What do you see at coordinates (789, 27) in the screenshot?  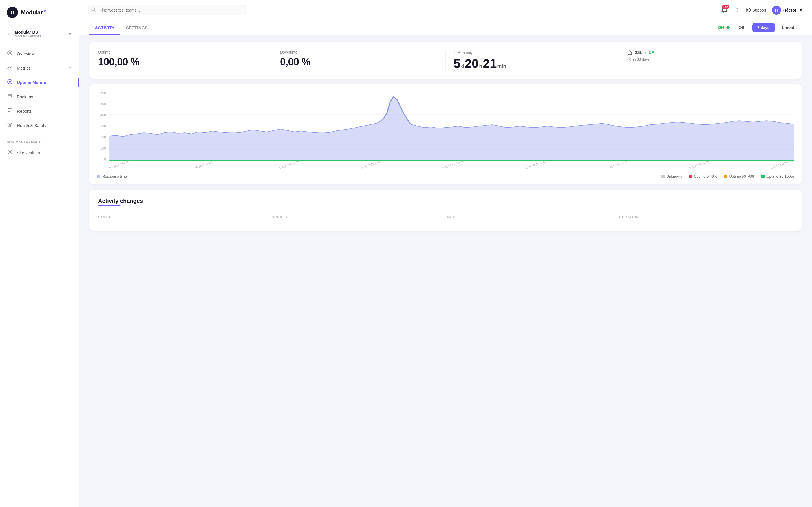 I see `time-btn-1month: 1 month` at bounding box center [789, 27].